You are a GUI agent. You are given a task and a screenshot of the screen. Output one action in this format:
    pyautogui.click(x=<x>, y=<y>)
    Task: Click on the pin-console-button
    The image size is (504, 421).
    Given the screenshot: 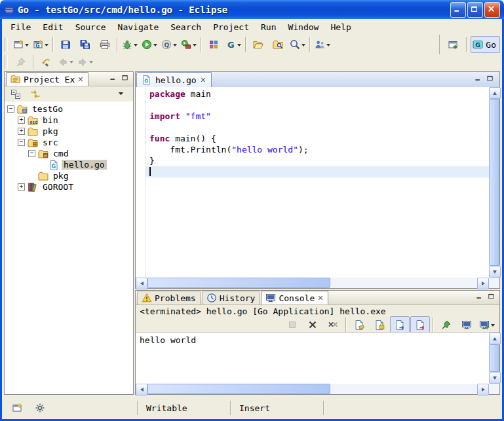 What is the action you would take?
    pyautogui.click(x=446, y=325)
    